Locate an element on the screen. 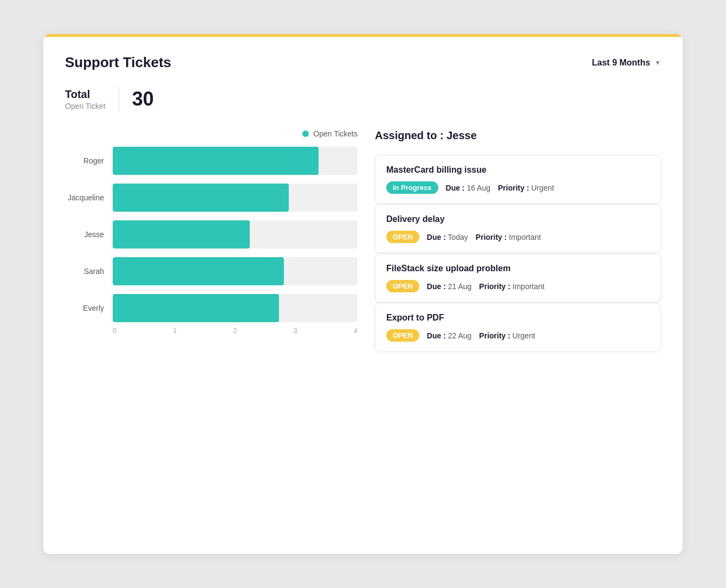 This screenshot has height=588, width=726. stat-label-sub: Open Ticket is located at coordinates (86, 106).